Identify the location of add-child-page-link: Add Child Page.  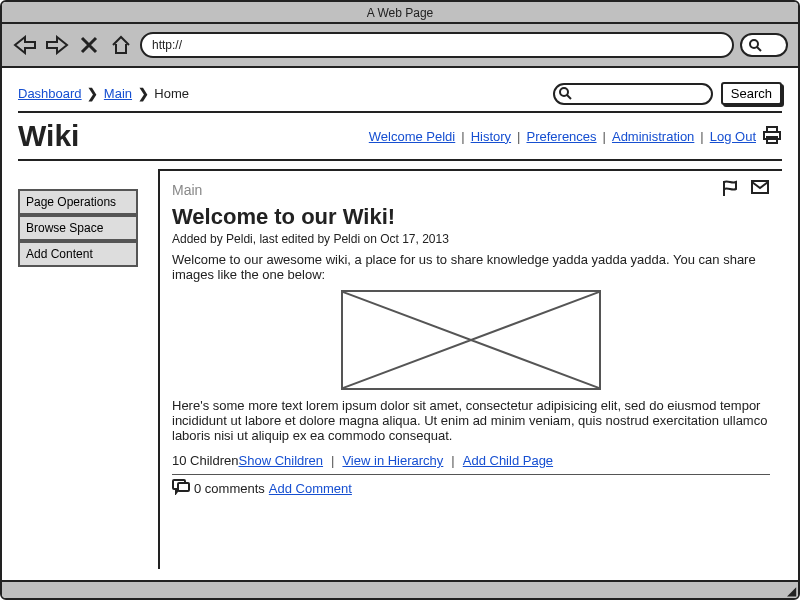
(508, 460).